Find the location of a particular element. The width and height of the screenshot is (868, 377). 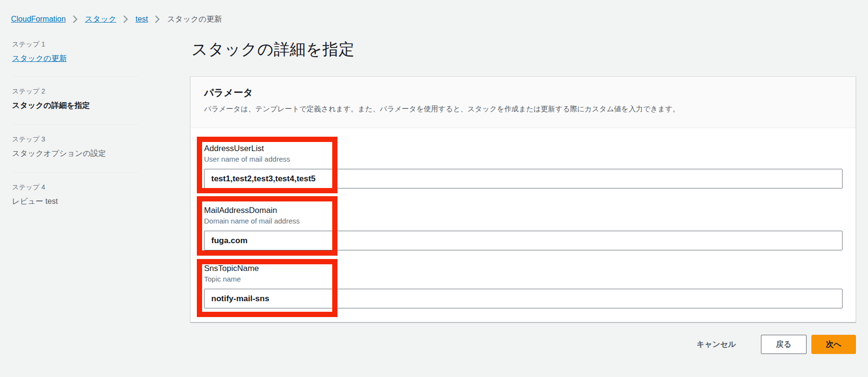

parameter-name: AddressUserList is located at coordinates (523, 149).